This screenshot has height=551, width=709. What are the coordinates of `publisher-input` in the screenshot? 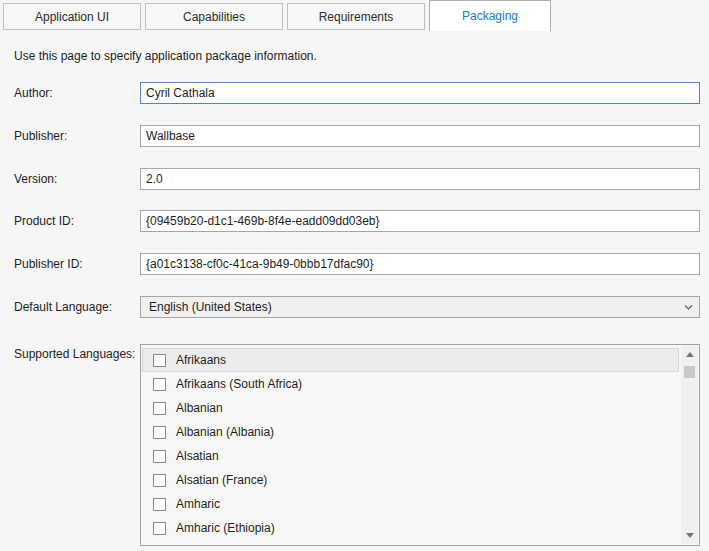 It's located at (420, 136).